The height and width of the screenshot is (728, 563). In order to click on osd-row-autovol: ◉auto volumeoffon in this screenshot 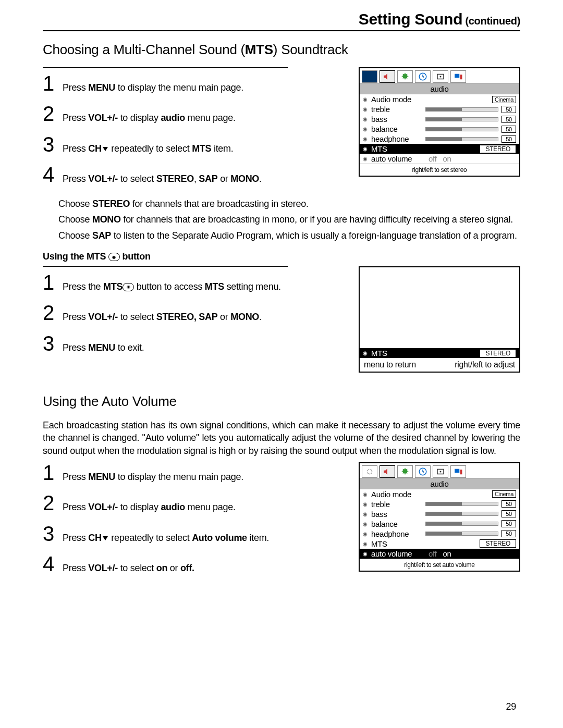, I will do `click(439, 553)`.